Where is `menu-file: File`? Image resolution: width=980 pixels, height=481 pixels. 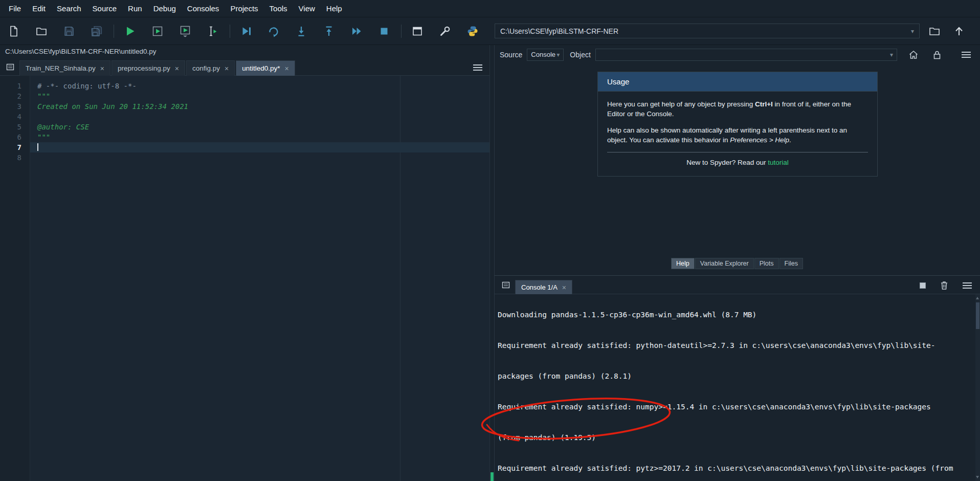
menu-file: File is located at coordinates (15, 8).